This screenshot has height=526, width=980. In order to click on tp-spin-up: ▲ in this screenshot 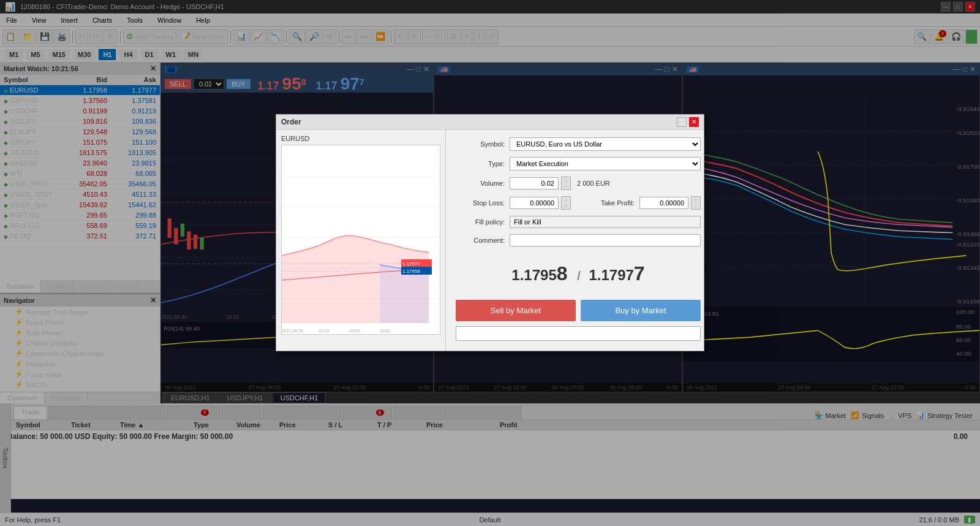, I will do `click(696, 200)`.